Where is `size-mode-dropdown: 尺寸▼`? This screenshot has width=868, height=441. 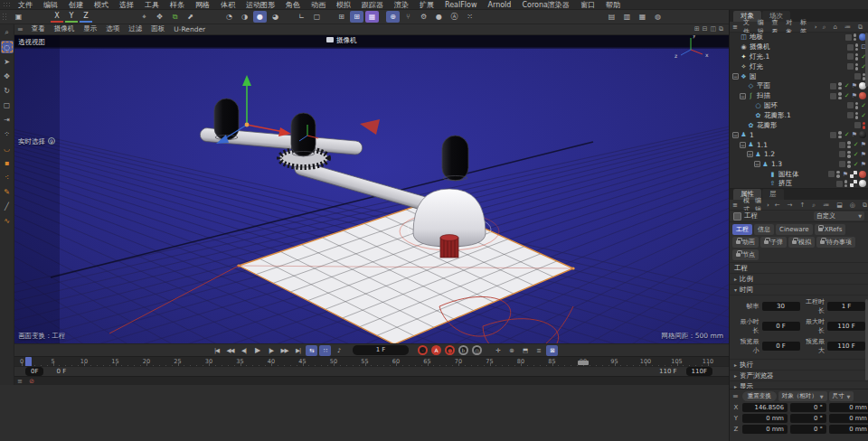 size-mode-dropdown: 尺寸▼ is located at coordinates (842, 396).